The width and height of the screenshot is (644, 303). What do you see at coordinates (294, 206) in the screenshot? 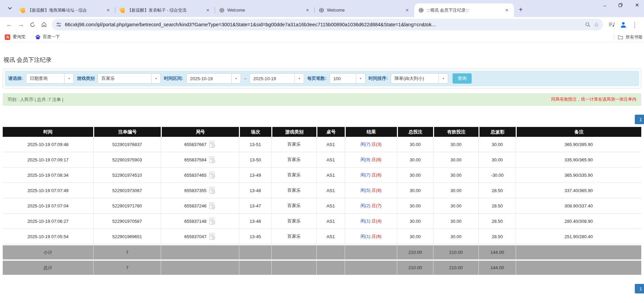
I see `game-type: 百家乐` at bounding box center [294, 206].